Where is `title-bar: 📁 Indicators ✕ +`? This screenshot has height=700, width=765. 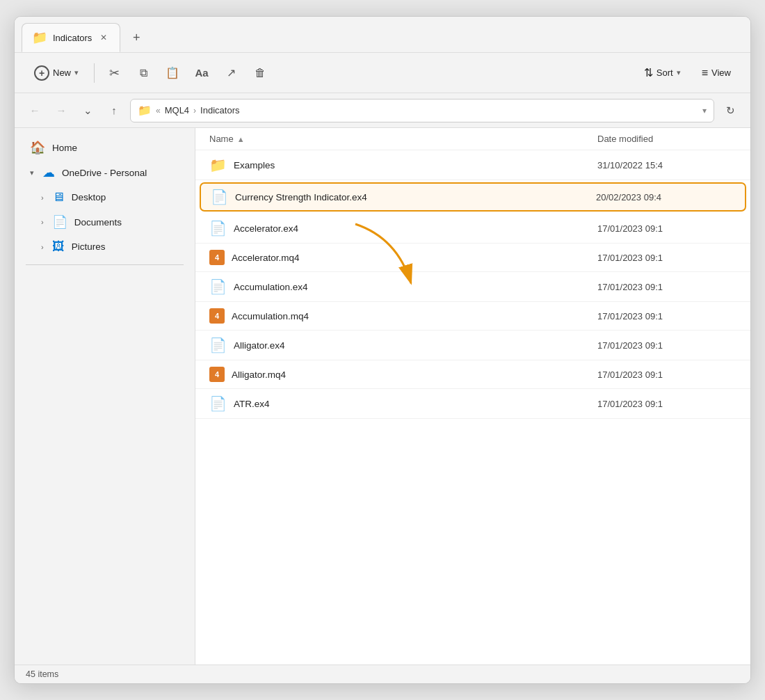
title-bar: 📁 Indicators ✕ + is located at coordinates (382, 35).